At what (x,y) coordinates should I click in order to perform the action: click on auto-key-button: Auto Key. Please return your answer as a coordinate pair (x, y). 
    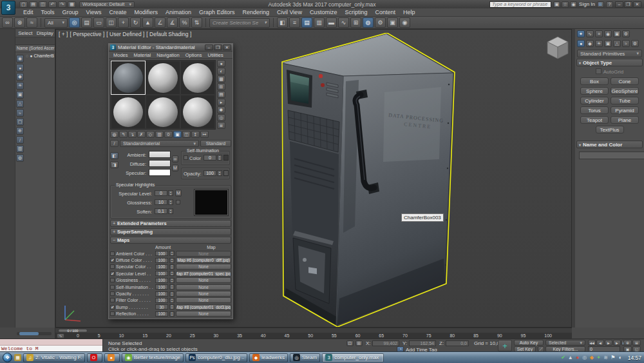
    Looking at the image, I should click on (529, 343).